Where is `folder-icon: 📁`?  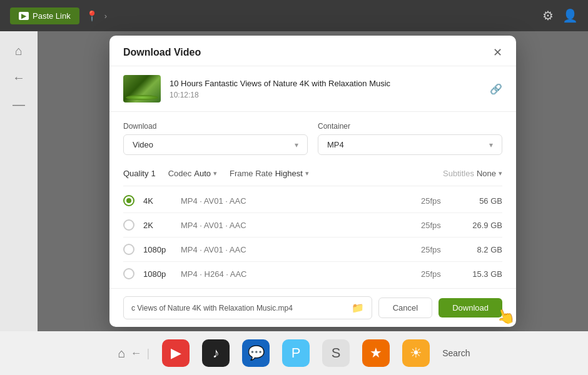 folder-icon: 📁 is located at coordinates (358, 308).